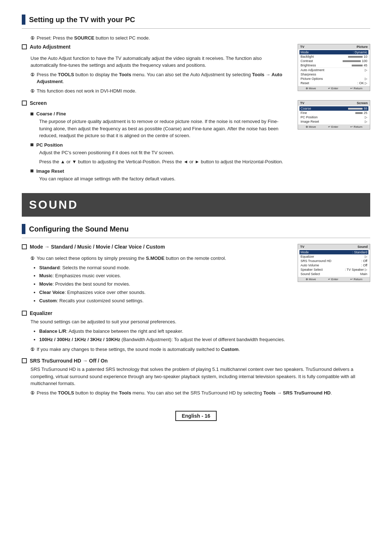  I want to click on tv-contrast-row: Contrast 100, so click(334, 61).